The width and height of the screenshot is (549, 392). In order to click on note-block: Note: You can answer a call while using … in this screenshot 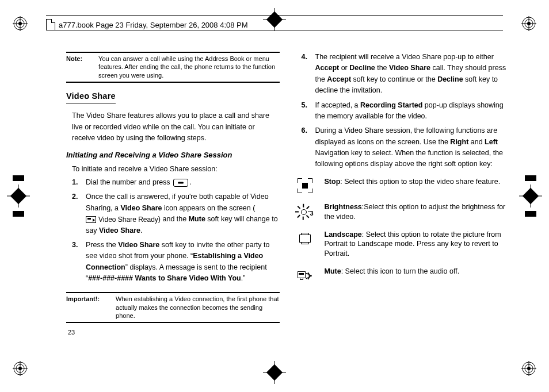, I will do `click(173, 67)`.